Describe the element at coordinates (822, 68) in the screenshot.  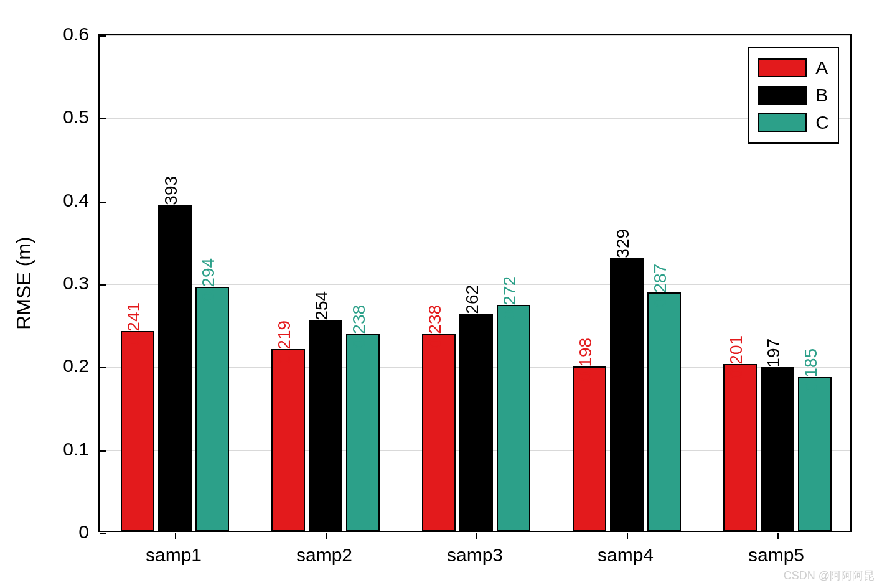
I see `legend-text: A` at that location.